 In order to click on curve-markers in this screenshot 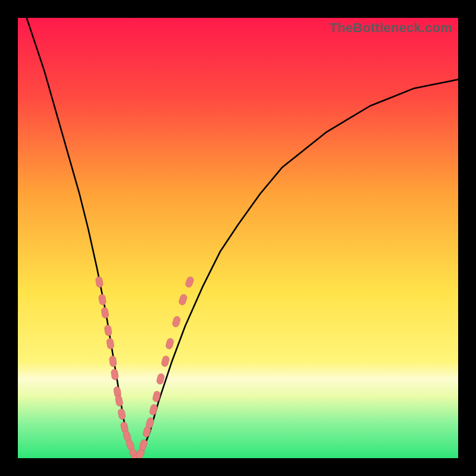, I will do `click(145, 367)`.